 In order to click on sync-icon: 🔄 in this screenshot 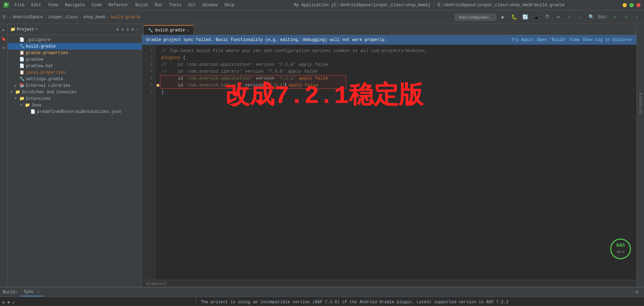, I will do `click(525, 17)`.